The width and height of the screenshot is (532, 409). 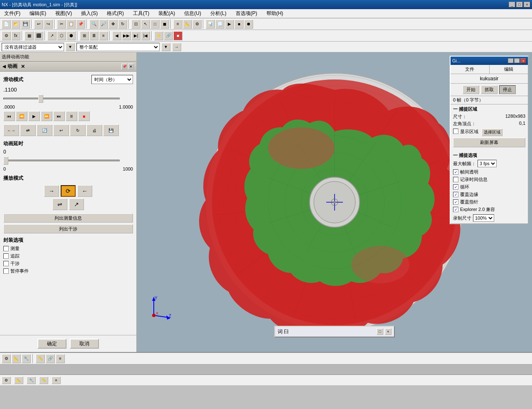 I want to click on tb2-btn1: ⚙, so click(x=6, y=36).